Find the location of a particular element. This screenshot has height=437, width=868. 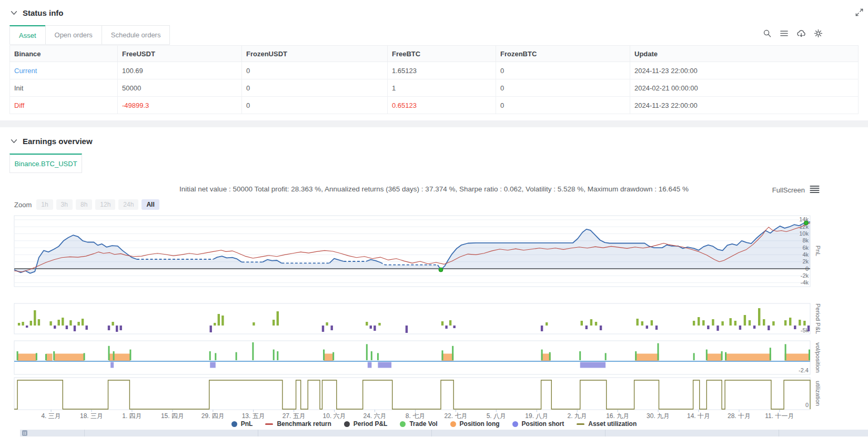

fullscreen-label: FullScreen is located at coordinates (789, 190).